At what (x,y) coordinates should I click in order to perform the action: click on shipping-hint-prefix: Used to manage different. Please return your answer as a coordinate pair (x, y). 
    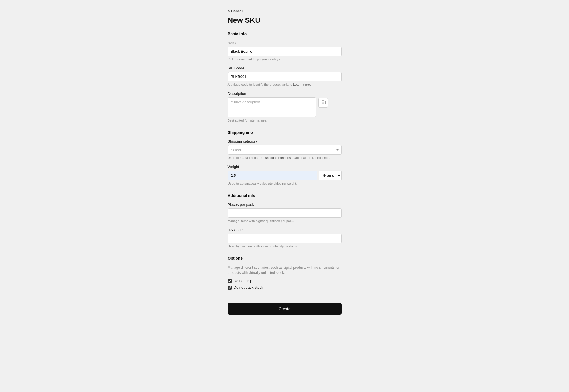
    Looking at the image, I should click on (246, 158).